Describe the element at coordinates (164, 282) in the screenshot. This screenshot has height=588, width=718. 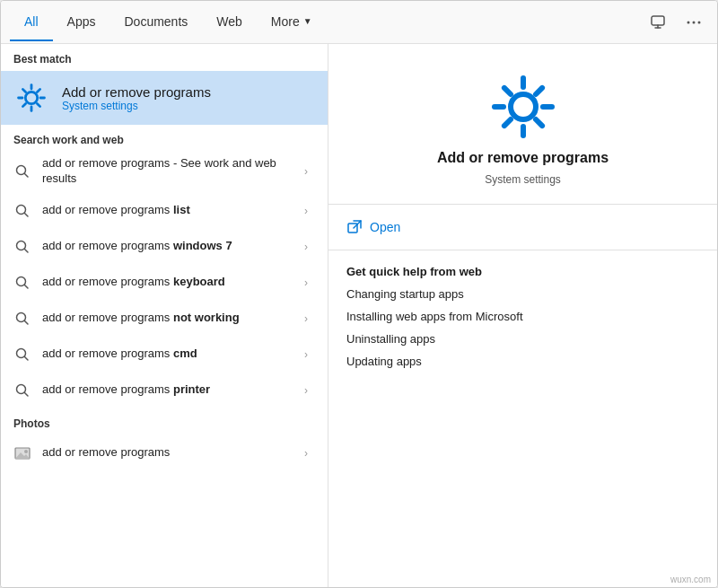
I see `search-result-text: add or remove programs keyboard` at that location.